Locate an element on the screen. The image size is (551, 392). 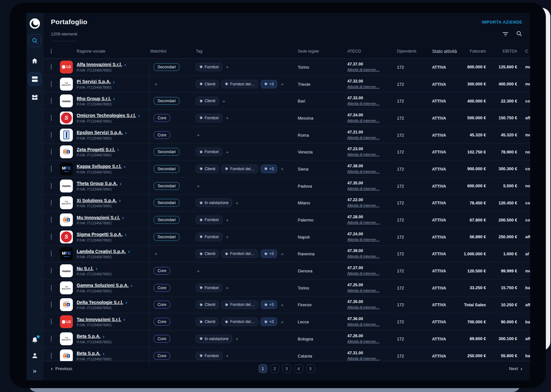
select-all-checkbox is located at coordinates (51, 51).